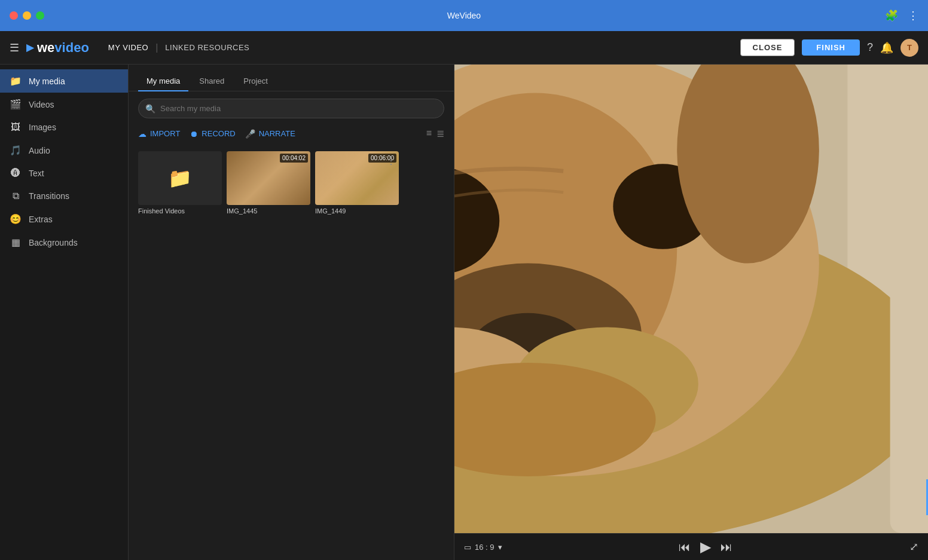 The image size is (928, 560). I want to click on puzzle-icon: 🧩, so click(892, 16).